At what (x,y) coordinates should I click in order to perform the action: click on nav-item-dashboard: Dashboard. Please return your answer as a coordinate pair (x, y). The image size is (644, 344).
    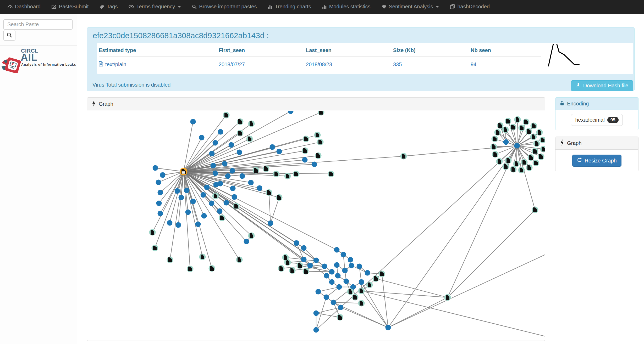
    Looking at the image, I should click on (24, 7).